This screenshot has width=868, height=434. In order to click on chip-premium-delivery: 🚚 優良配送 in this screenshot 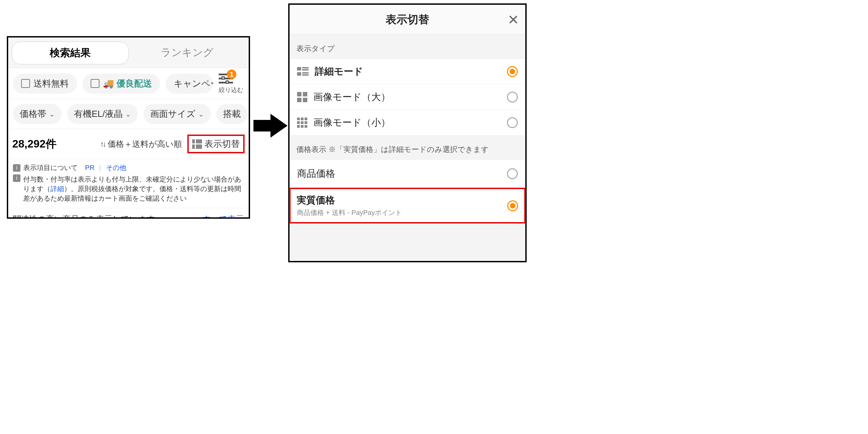, I will do `click(121, 84)`.